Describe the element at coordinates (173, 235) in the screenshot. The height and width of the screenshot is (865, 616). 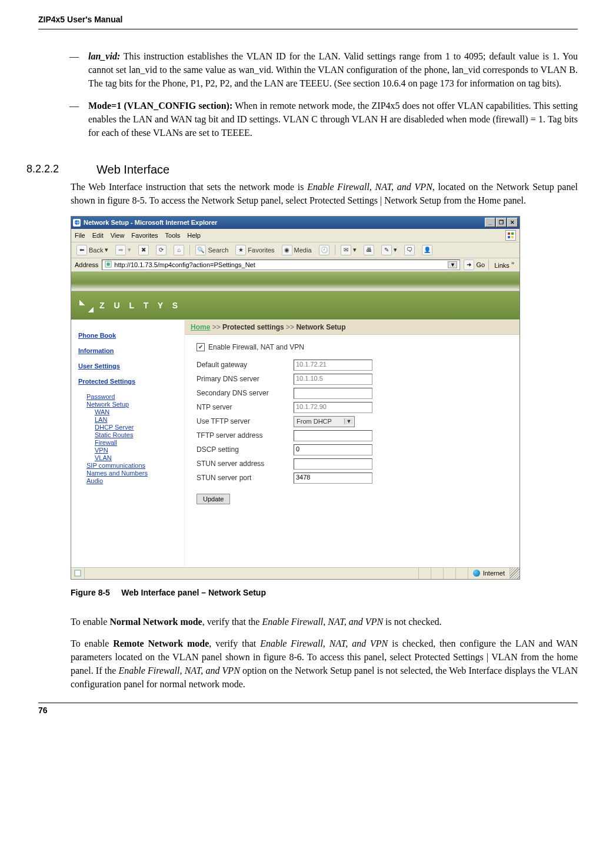
I see `menu-tools: Tools` at that location.